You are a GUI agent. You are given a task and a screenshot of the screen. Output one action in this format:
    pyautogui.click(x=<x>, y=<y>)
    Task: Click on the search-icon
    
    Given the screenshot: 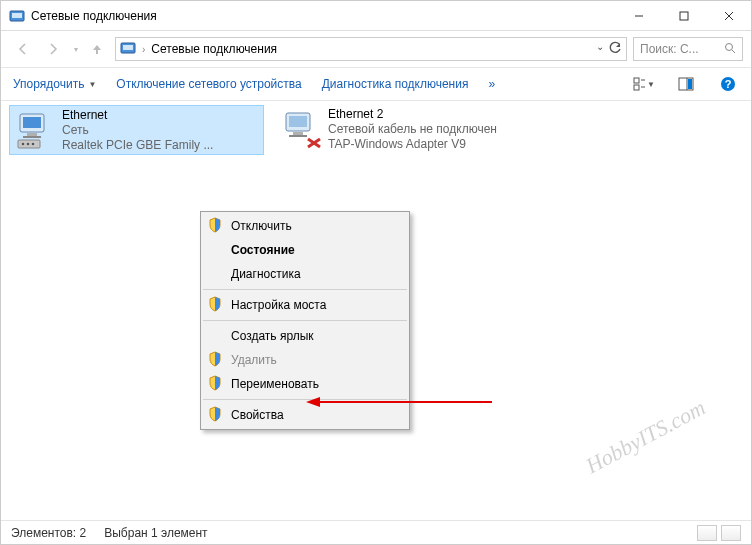 What is the action you would take?
    pyautogui.click(x=730, y=50)
    